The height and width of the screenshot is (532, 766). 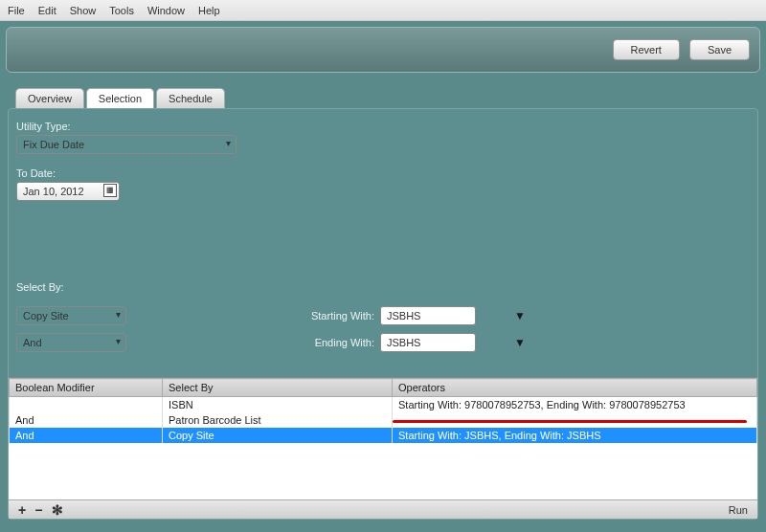 I want to click on table-row-selected: And Copy Site Starting With: JSBHS, Endi…, so click(x=383, y=435).